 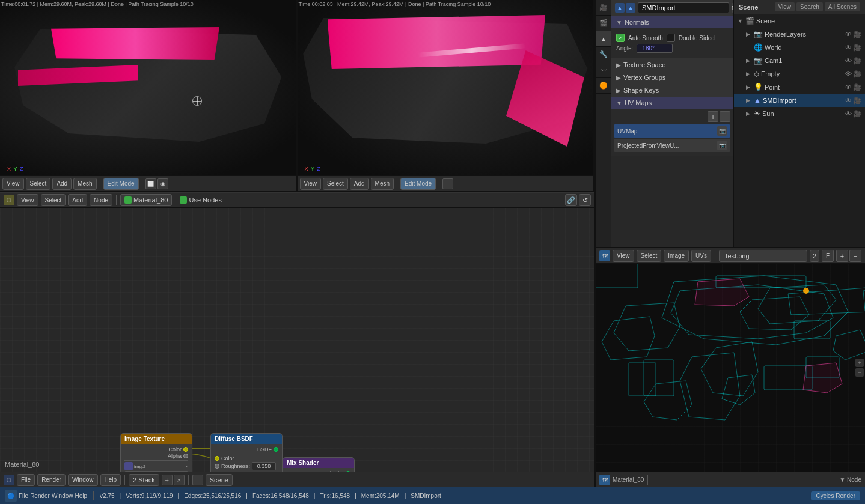 I want to click on uv-add-btn: +, so click(x=713, y=117).